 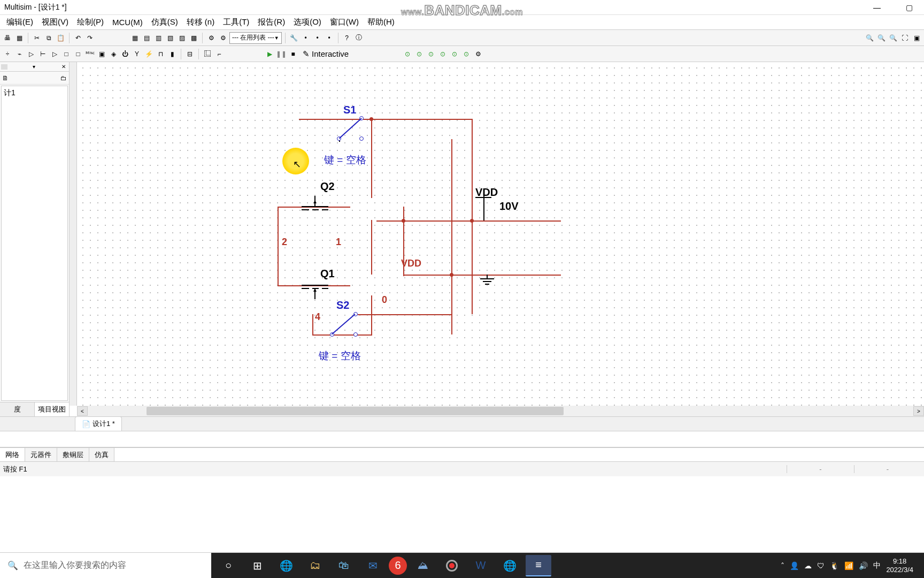 What do you see at coordinates (34, 243) in the screenshot?
I see `design-tree: 计1` at bounding box center [34, 243].